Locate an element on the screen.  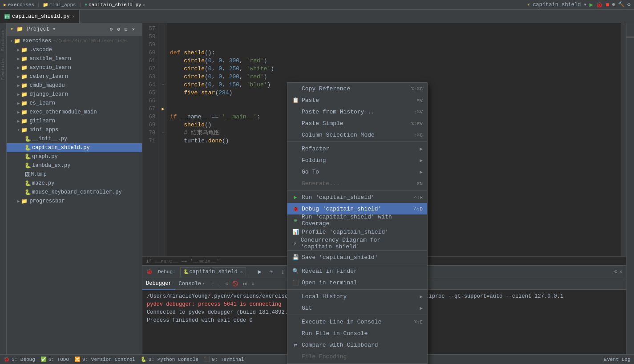
menu-refactor: Refactor ▶ is located at coordinates (357, 149).